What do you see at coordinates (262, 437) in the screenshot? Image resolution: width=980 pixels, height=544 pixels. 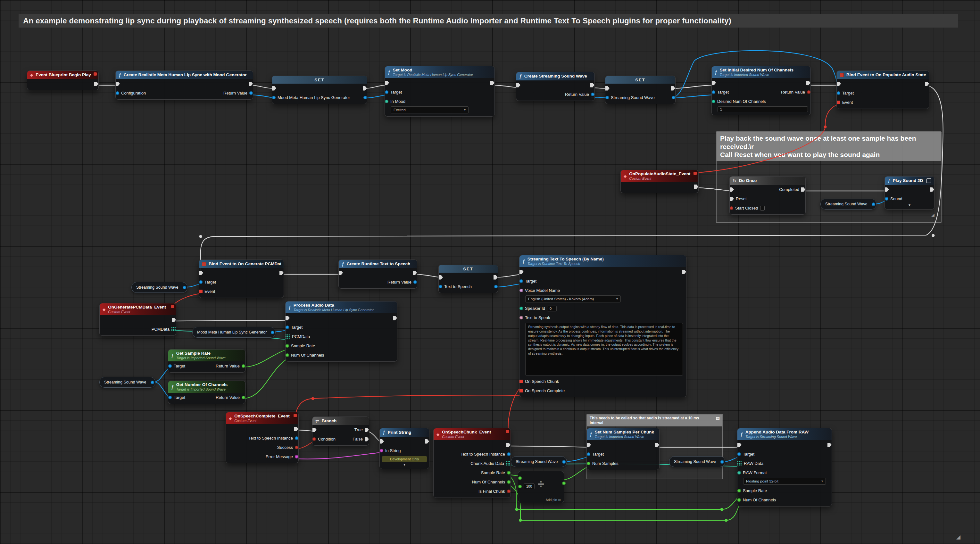 I see `on-speech-complete-event: ◆OnSpeechComplete_EventCustom EventText …` at bounding box center [262, 437].